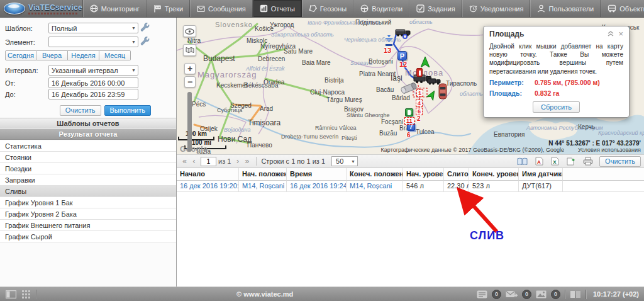 This screenshot has width=644, height=301. What do you see at coordinates (88, 203) in the screenshot?
I see `result-item-fuel-chart-1: График Уровня 1 Бак` at bounding box center [88, 203].